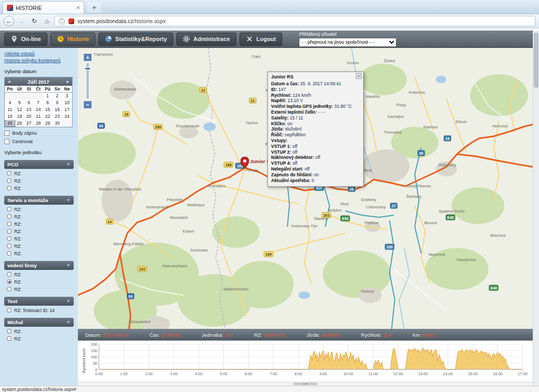 The height and width of the screenshot is (392, 539). What do you see at coordinates (39, 133) in the screenshot?
I see `checkbox-body-z-jmu: Body zájmu` at bounding box center [39, 133].